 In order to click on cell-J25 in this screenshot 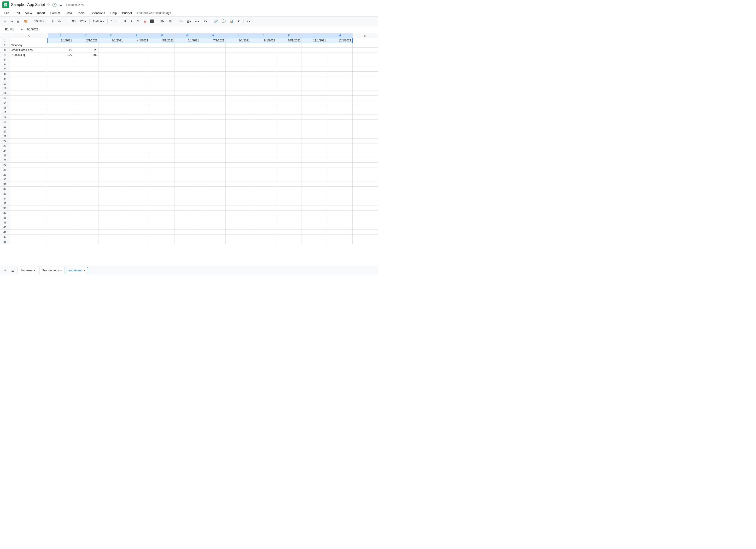, I will do `click(264, 155)`.